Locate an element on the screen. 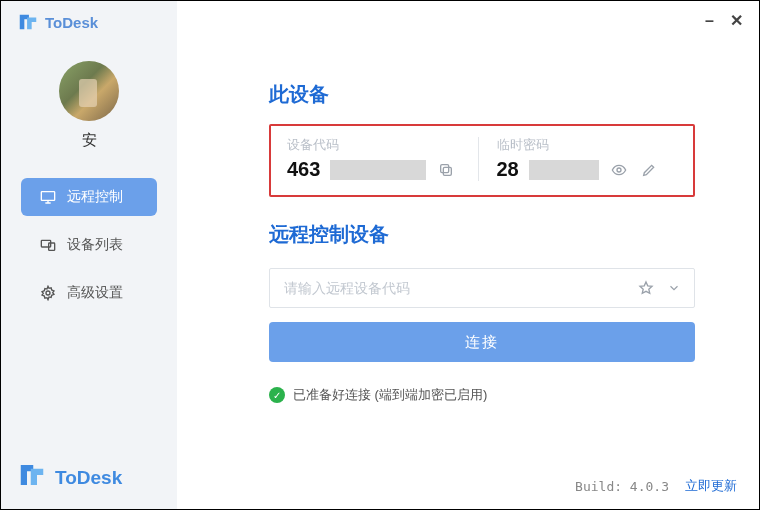 The image size is (762, 512). update-link: 立即更新 is located at coordinates (711, 486).